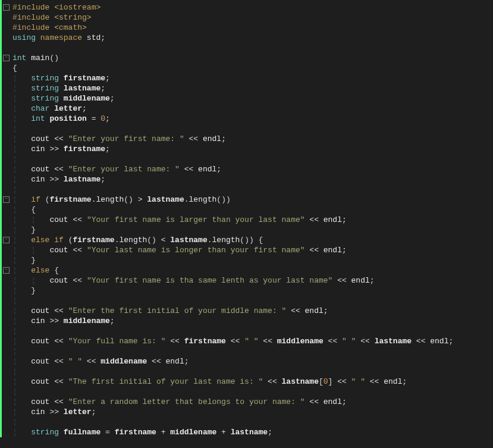 The width and height of the screenshot is (493, 448). I want to click on code-line: ¦ cin >> middlename;, so click(253, 321).